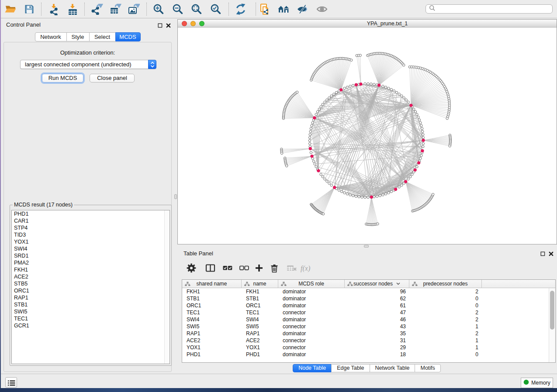  What do you see at coordinates (152, 65) in the screenshot?
I see `combo-stepper-icon` at bounding box center [152, 65].